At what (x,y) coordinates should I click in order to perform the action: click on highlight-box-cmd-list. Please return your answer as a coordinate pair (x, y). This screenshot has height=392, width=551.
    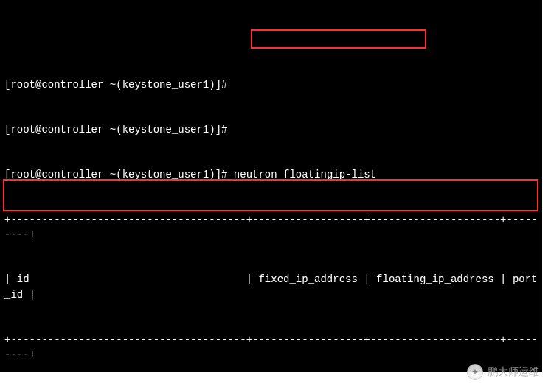
    Looking at the image, I should click on (339, 39).